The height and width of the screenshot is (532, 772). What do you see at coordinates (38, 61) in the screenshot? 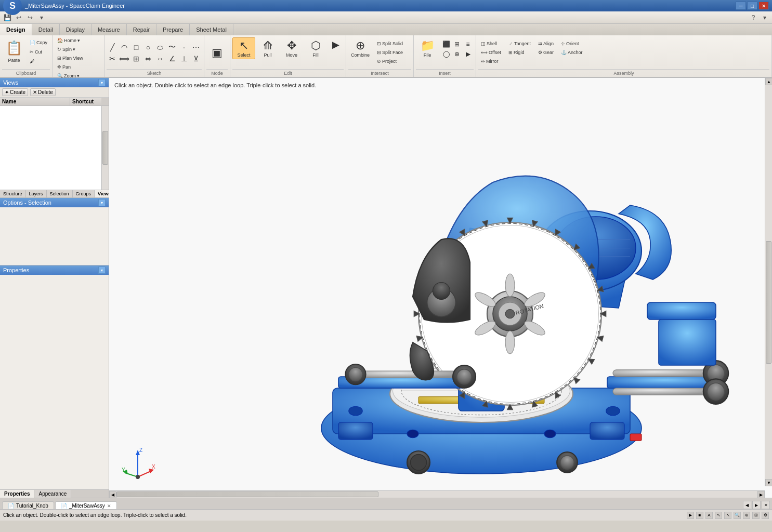
I see `format-button: 🖌` at bounding box center [38, 61].